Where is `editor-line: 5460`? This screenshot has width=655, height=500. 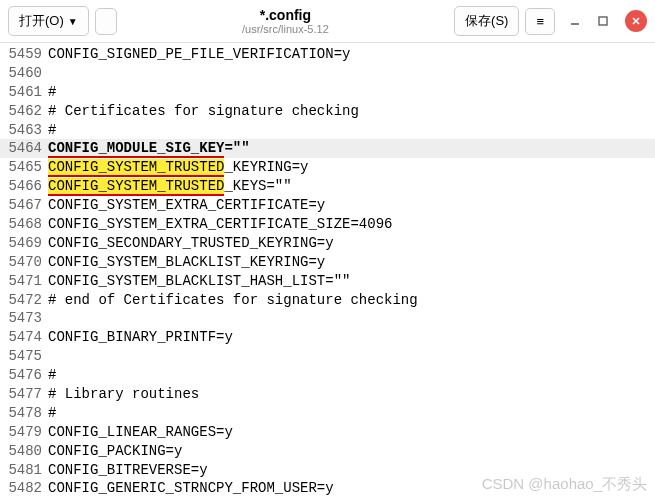 editor-line: 5460 is located at coordinates (328, 74).